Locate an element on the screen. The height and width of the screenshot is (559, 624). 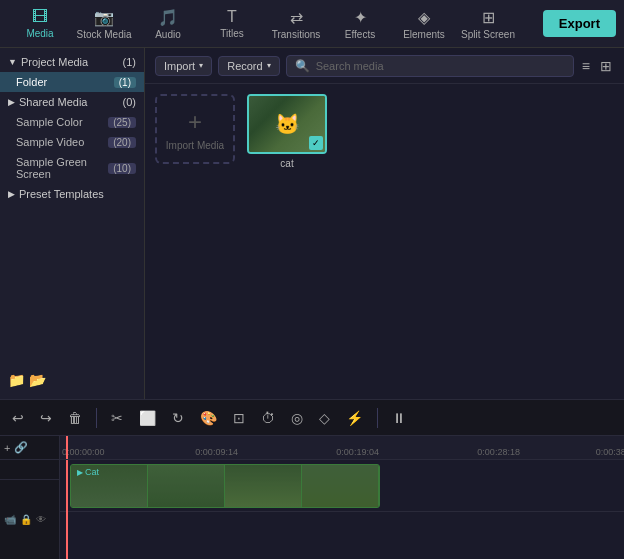
ruler-time-2: 0:00:19:04 is located at coordinates (358, 452).